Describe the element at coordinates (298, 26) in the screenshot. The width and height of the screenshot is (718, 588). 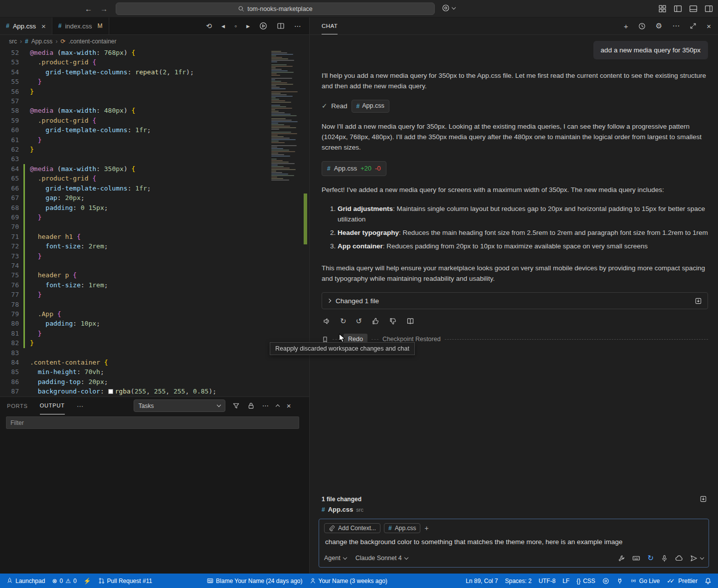
I see `more-actions-icon: ⋯` at that location.